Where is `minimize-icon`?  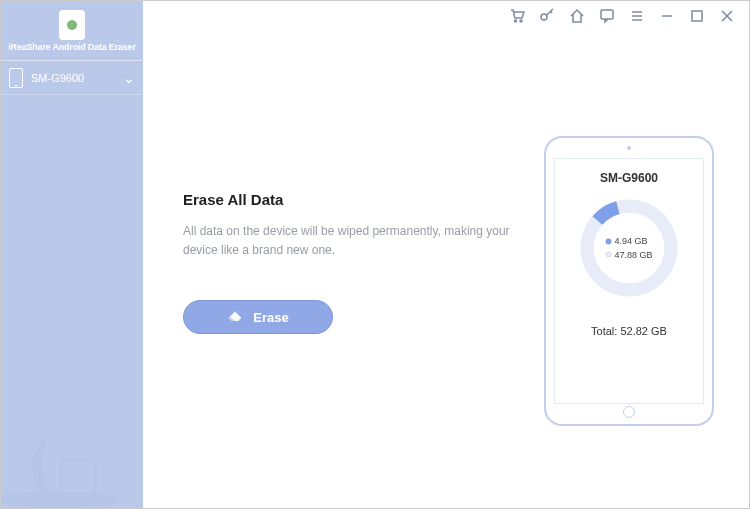 minimize-icon is located at coordinates (667, 16).